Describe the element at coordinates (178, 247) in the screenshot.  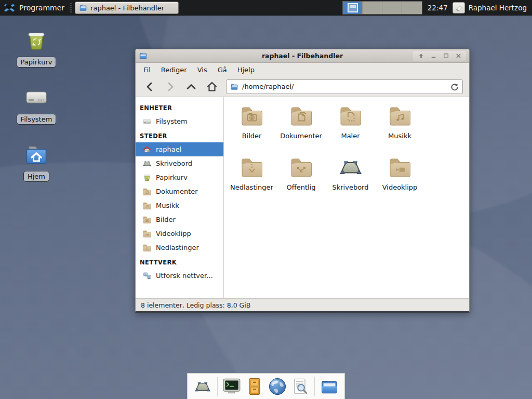
I see `sidebar-item-label: Nedlastinger` at that location.